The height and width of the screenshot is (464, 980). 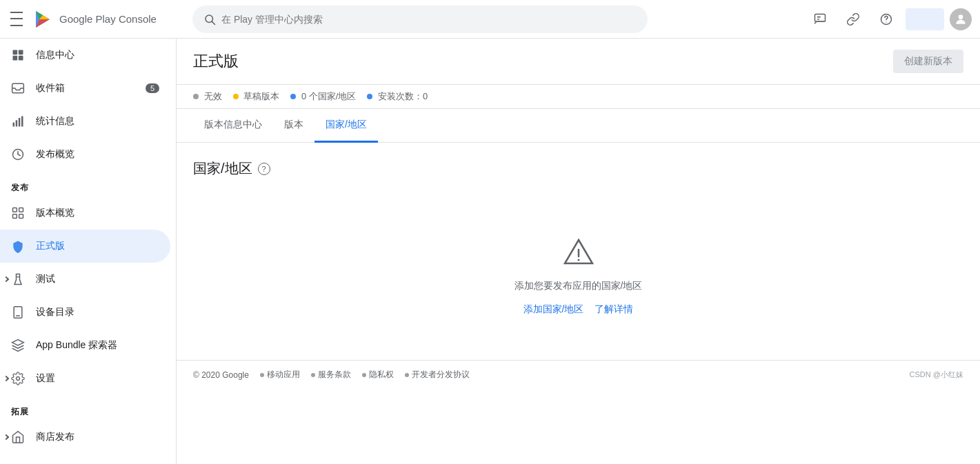 I want to click on sidebar-label-app-bundle: App Bundle 探索器, so click(x=98, y=345).